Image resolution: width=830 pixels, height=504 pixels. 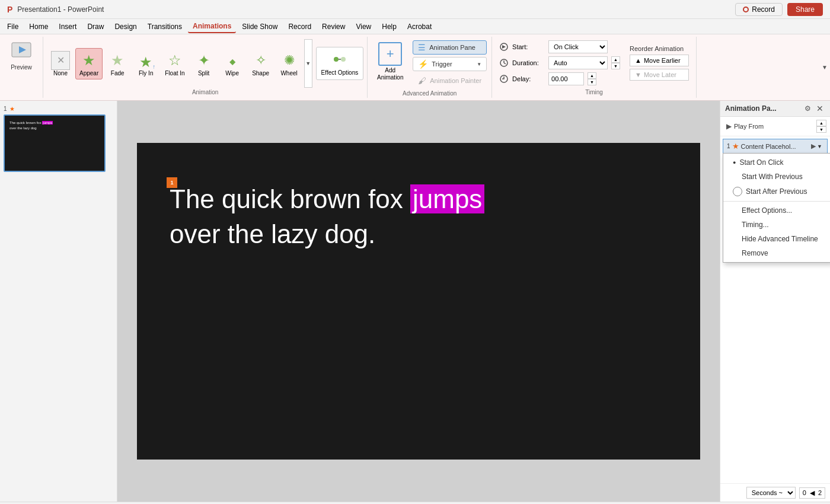 I want to click on menu-insert: Insert, so click(x=68, y=27).